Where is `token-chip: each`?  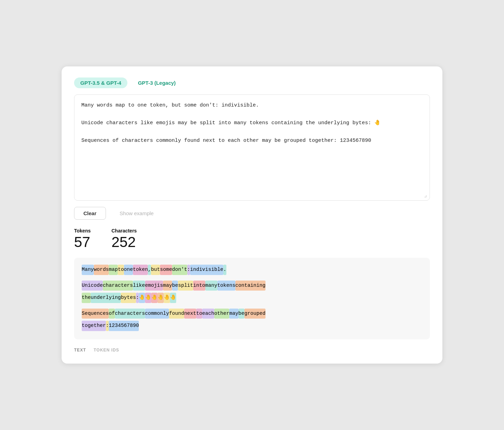
token-chip: each is located at coordinates (208, 314).